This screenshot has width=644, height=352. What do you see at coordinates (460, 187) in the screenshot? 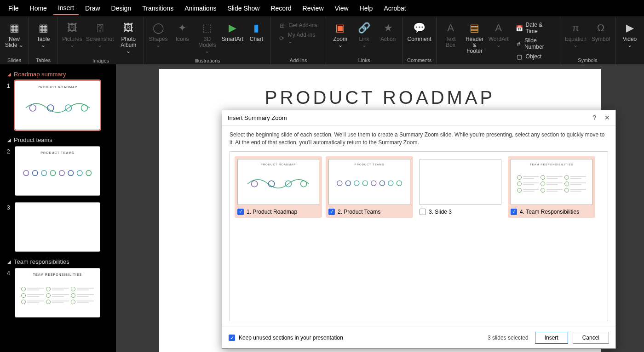
I see `zoom-item: 3. Slide 3` at bounding box center [460, 187].